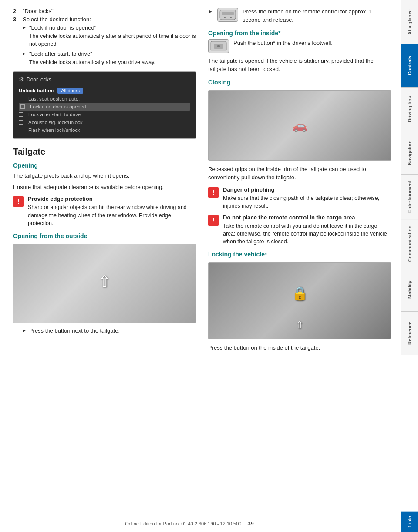  I want to click on tab-entertainment: Entertainment, so click(410, 197).